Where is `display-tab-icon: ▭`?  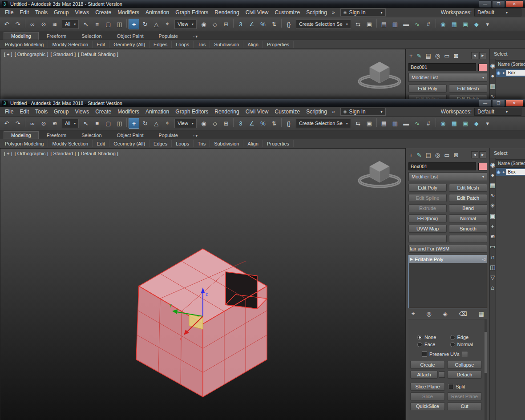
display-tab-icon: ▭ is located at coordinates (447, 56).